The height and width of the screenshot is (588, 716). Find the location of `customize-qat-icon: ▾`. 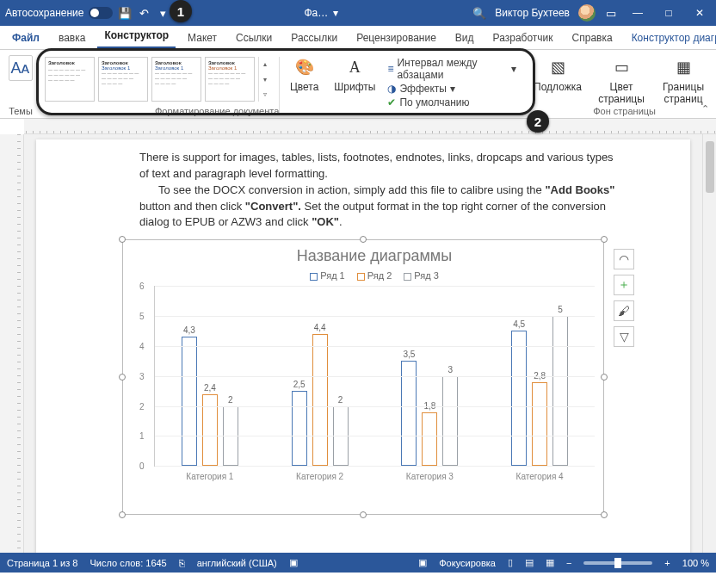

customize-qat-icon: ▾ is located at coordinates (163, 14).